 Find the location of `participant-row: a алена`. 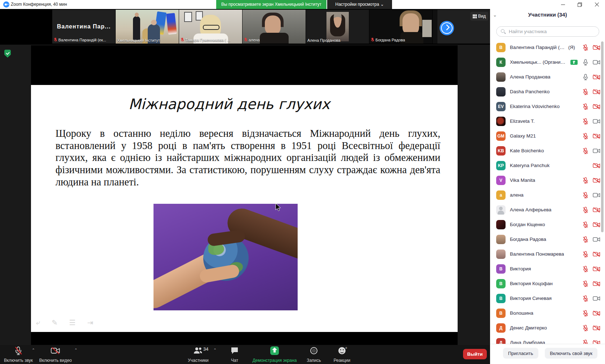

participant-row: a алена is located at coordinates (548, 195).